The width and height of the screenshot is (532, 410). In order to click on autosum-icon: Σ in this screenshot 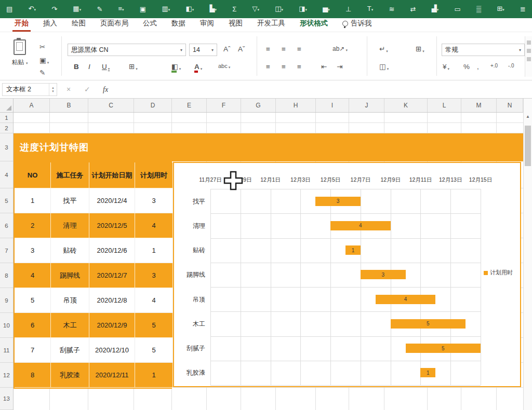, I will do `click(234, 9)`.